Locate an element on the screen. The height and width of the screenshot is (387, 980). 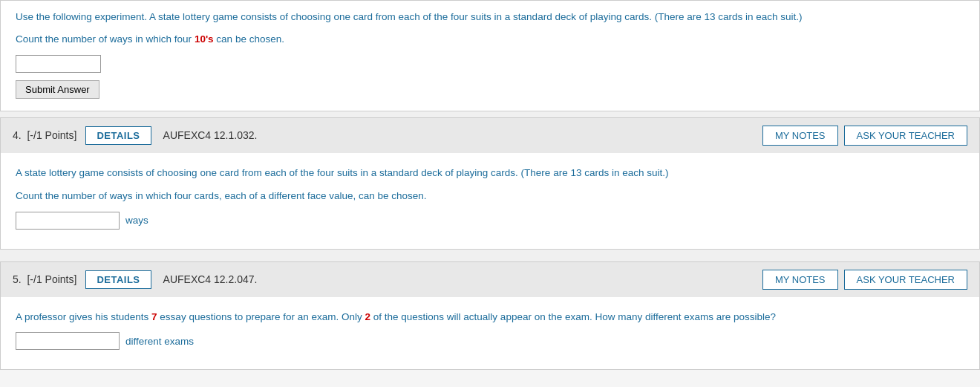
q5-num: 5. is located at coordinates (17, 279).